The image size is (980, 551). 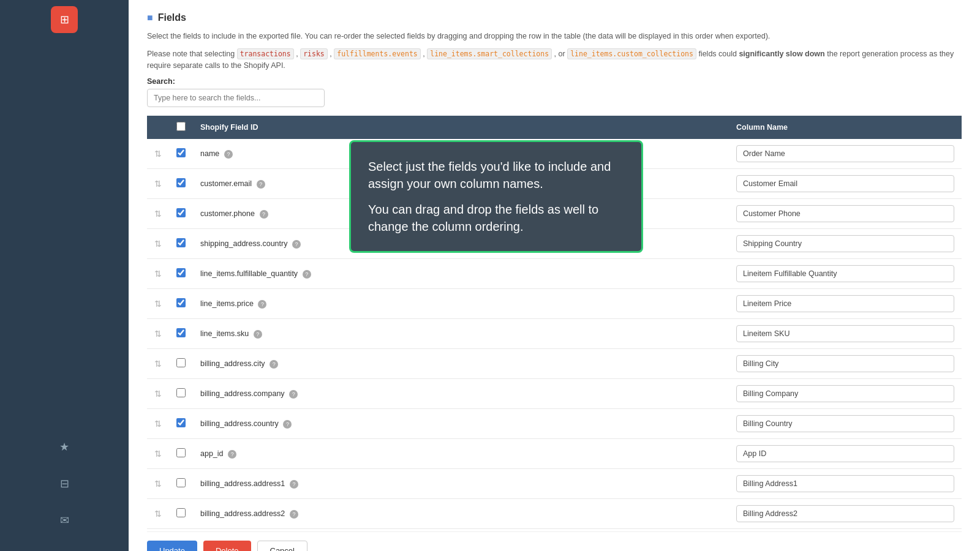 What do you see at coordinates (461, 394) in the screenshot?
I see `field-id-cell: billing_address.company ?` at bounding box center [461, 394].